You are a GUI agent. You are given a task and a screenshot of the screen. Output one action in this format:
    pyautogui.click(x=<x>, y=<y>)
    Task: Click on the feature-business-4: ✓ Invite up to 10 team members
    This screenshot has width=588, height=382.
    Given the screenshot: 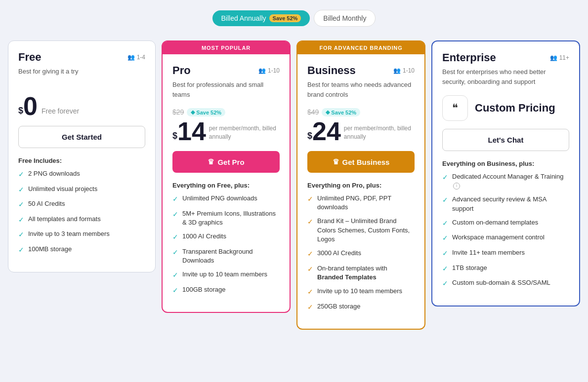 What is the action you would take?
    pyautogui.click(x=361, y=292)
    